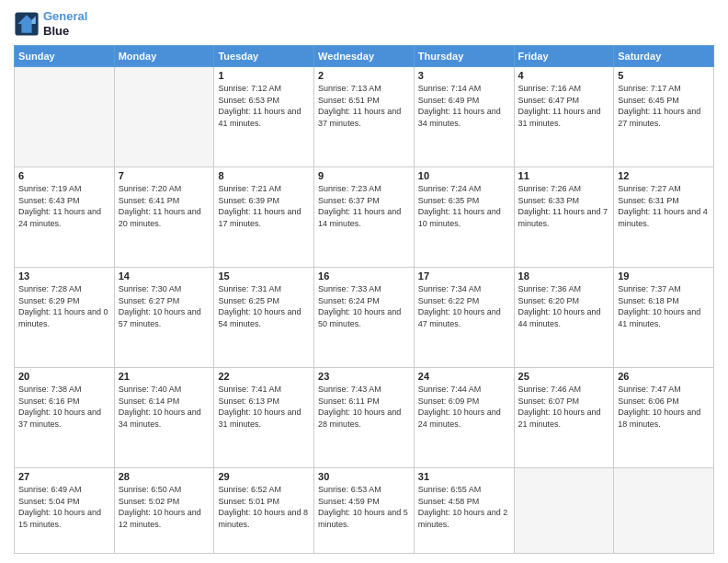  I want to click on cell-content: Sunrise: 6:52 AM Sunset: 5:01 PM Dayligh…, so click(264, 507).